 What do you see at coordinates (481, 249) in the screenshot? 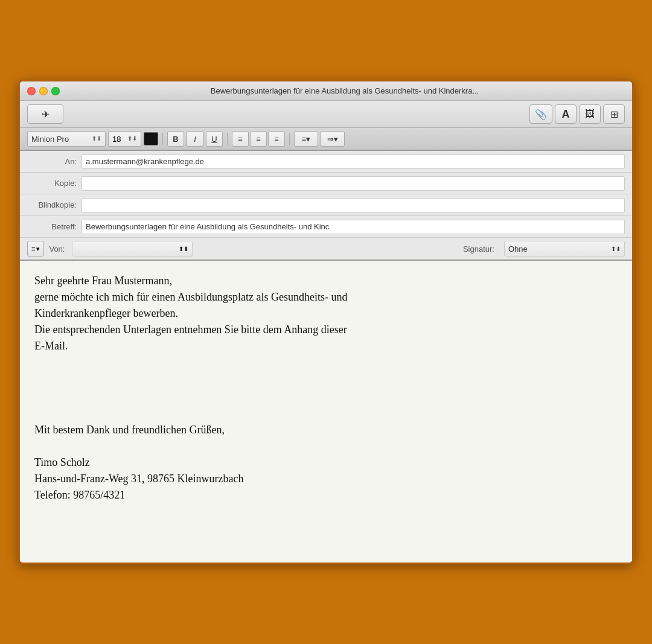
I see `signature-label: Signatur:` at bounding box center [481, 249].